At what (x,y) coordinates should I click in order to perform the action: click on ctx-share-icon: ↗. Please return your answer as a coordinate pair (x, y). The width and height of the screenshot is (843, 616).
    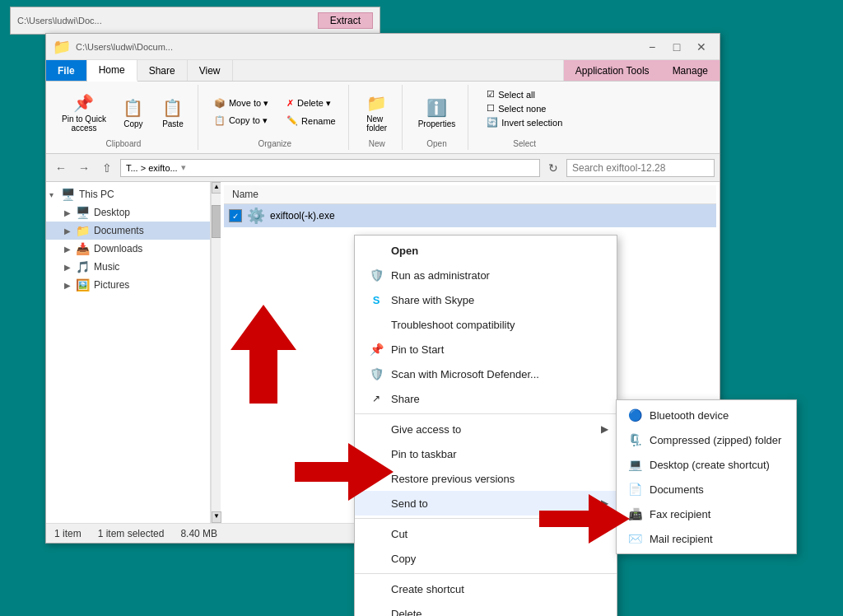
    Looking at the image, I should click on (376, 399).